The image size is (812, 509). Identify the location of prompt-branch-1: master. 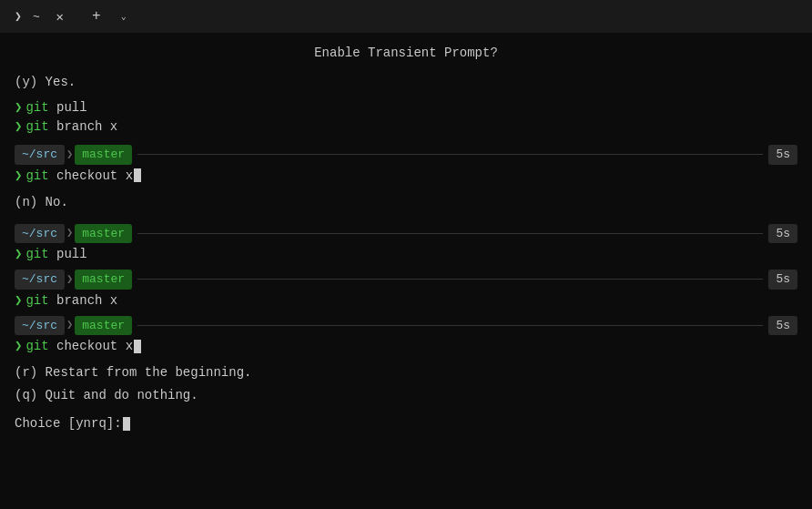
(104, 155).